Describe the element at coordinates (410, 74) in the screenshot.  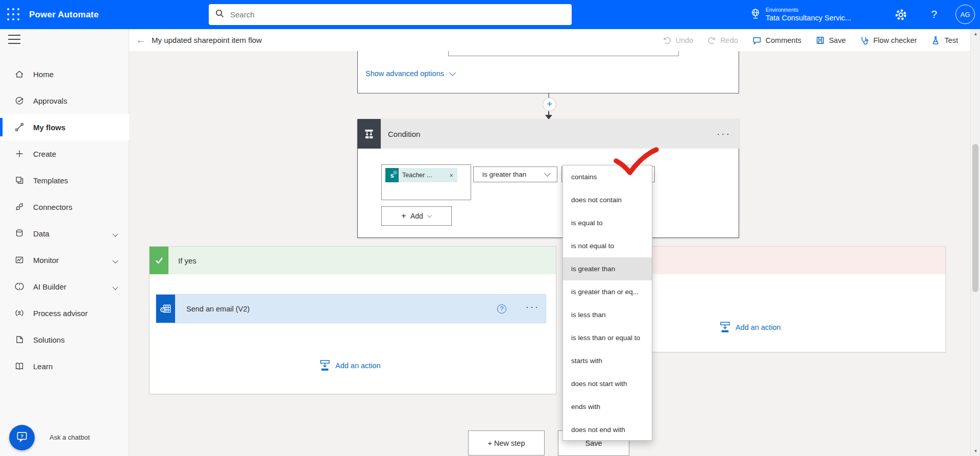
I see `show-advanced-options-link: Show advanced options` at that location.